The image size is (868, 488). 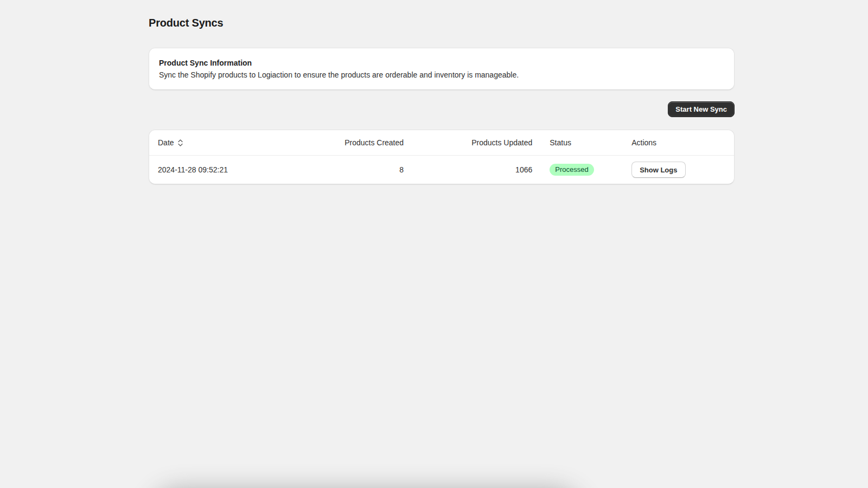 I want to click on cell-products-created: 8, so click(x=351, y=170).